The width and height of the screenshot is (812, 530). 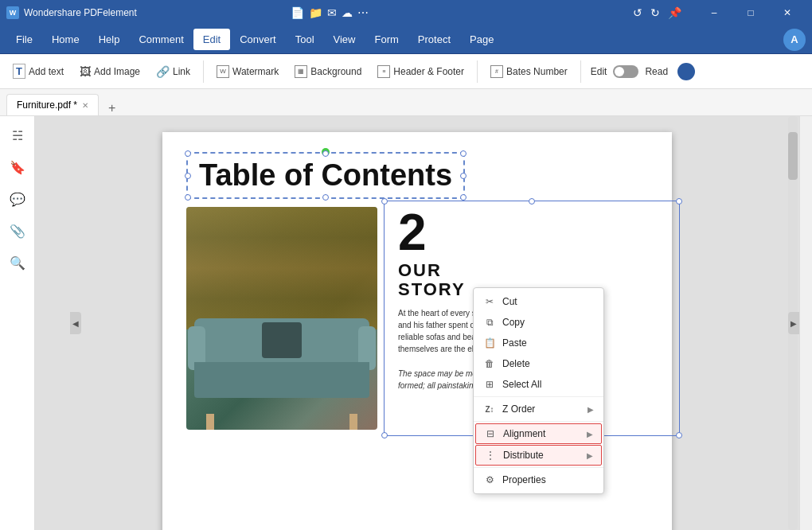 What do you see at coordinates (385, 201) in the screenshot?
I see `box-handle-tl` at bounding box center [385, 201].